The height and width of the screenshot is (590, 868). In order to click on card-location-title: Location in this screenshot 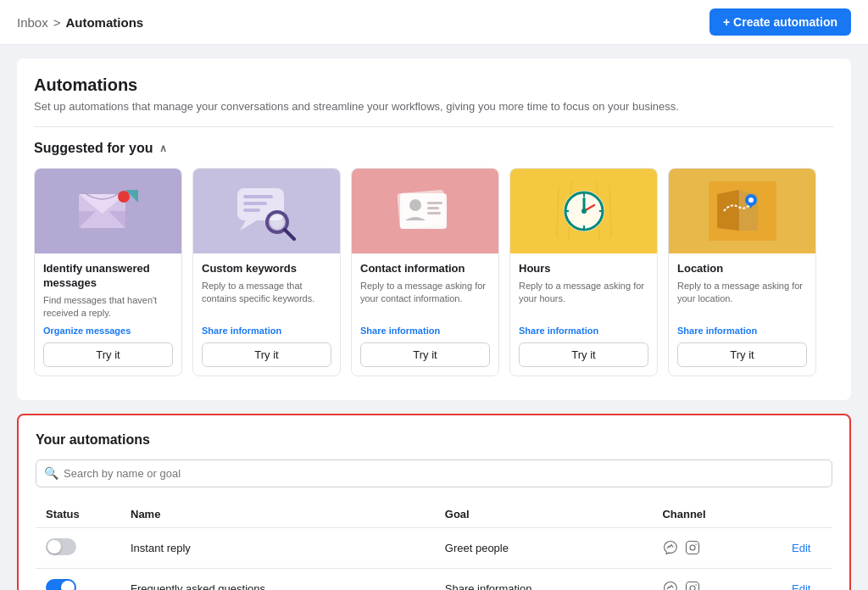, I will do `click(743, 270)`.